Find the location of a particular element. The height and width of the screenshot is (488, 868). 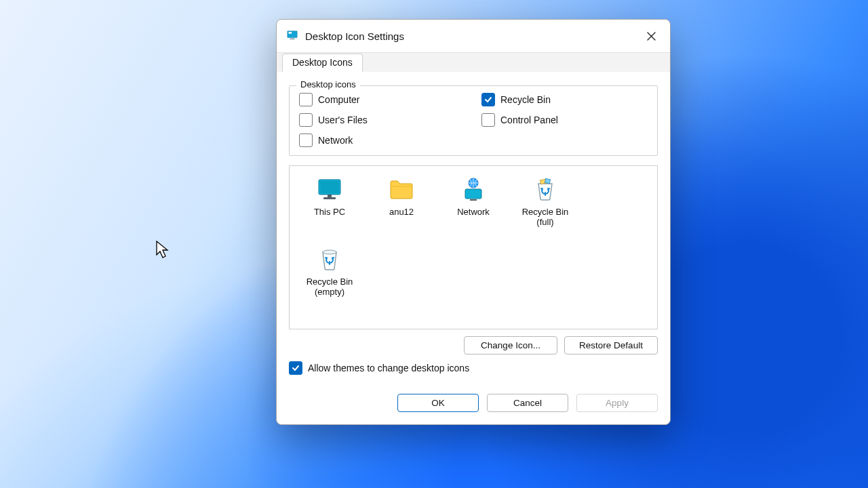

icon-preview-list: This PC anu12 is located at coordinates (473, 247).